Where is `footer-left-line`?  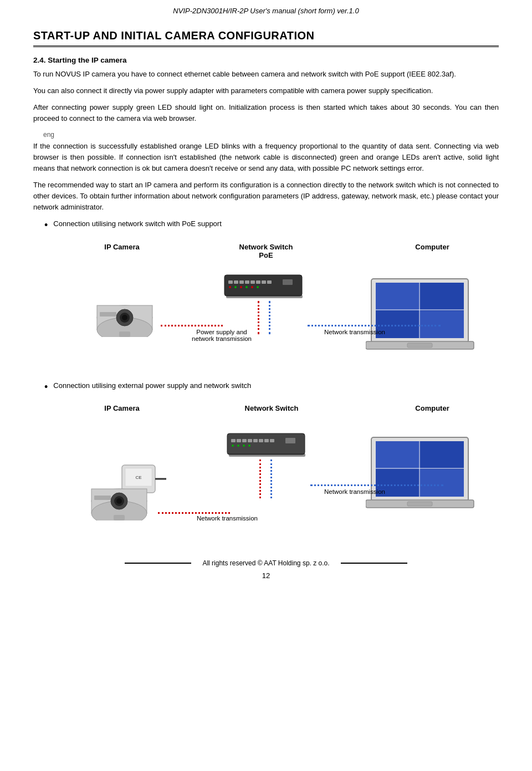
footer-left-line is located at coordinates (158, 563).